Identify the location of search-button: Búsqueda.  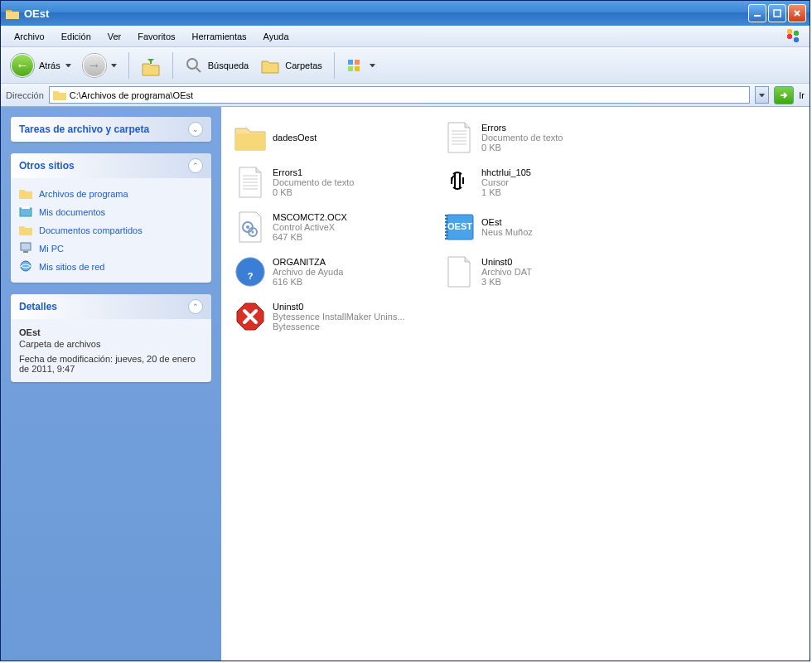
(217, 65).